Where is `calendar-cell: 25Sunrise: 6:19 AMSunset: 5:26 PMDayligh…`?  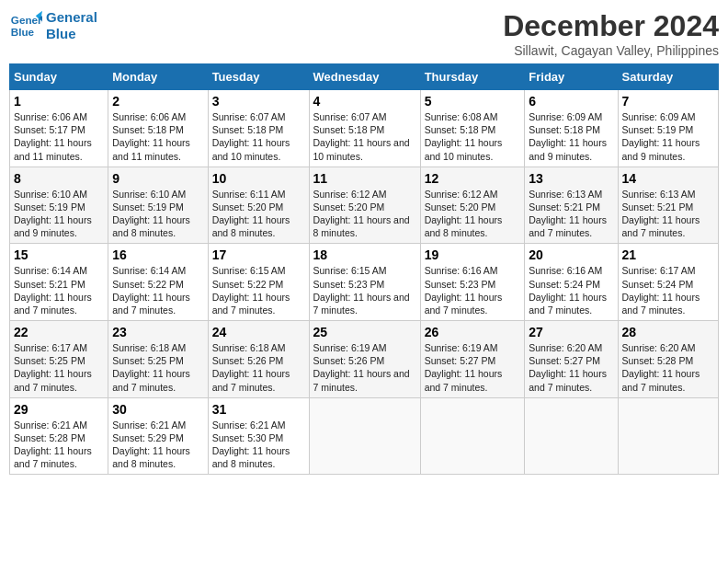 calendar-cell: 25Sunrise: 6:19 AMSunset: 5:26 PMDayligh… is located at coordinates (364, 360).